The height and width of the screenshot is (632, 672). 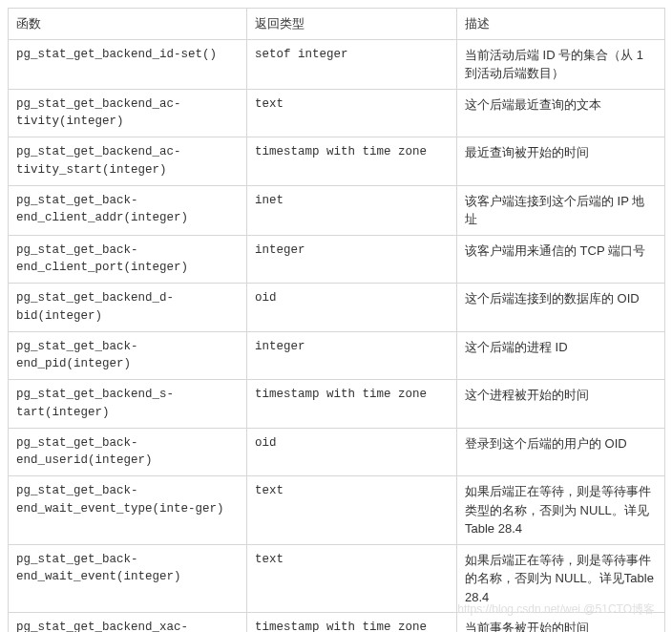 What do you see at coordinates (128, 355) in the screenshot?
I see `func-cell: pg_stat_get_back-end_pid(integer)` at bounding box center [128, 355].